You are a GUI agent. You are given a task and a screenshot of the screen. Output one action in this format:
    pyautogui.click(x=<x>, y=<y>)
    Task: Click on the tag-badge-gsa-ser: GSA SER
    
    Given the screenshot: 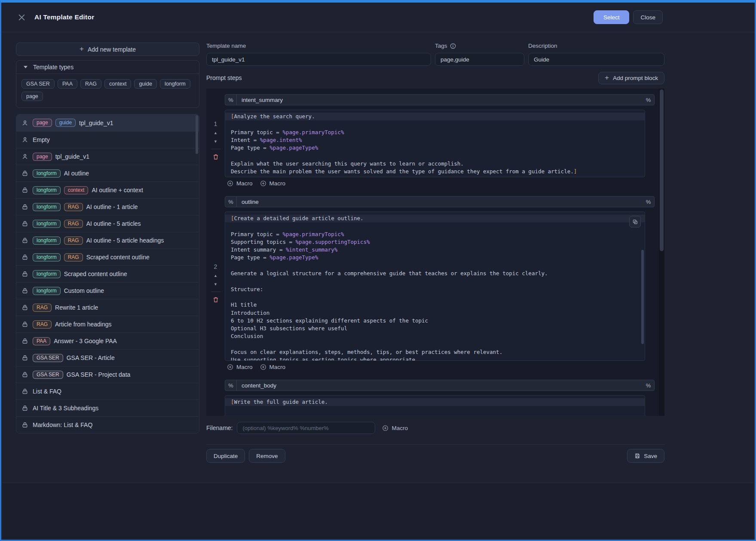 What is the action you would take?
    pyautogui.click(x=48, y=375)
    